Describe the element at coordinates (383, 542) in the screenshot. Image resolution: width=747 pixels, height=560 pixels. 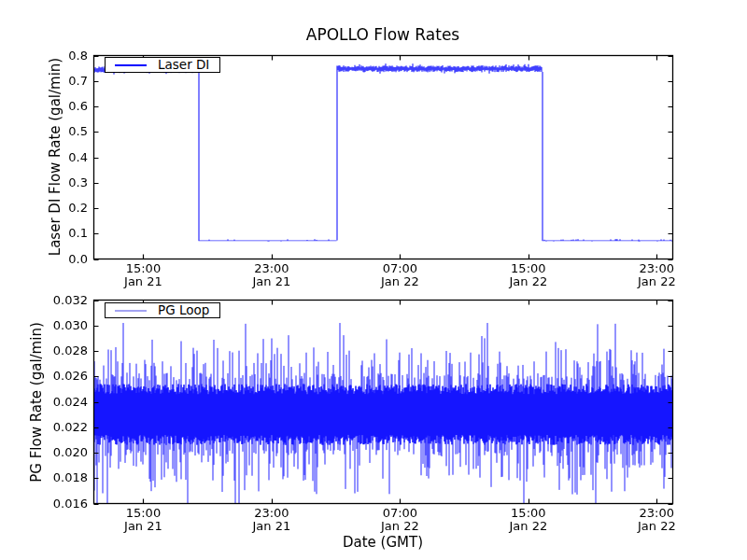
I see `x-axis-label: Date (GMT)` at that location.